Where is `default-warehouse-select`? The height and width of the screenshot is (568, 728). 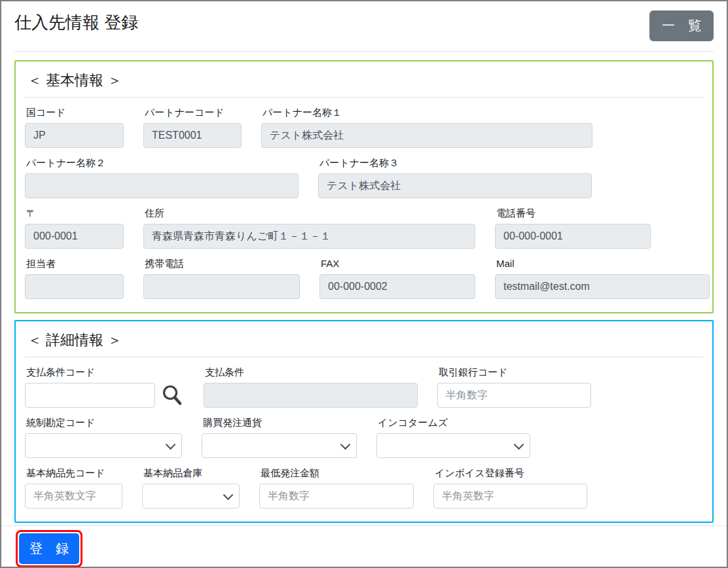
default-warehouse-select is located at coordinates (191, 496).